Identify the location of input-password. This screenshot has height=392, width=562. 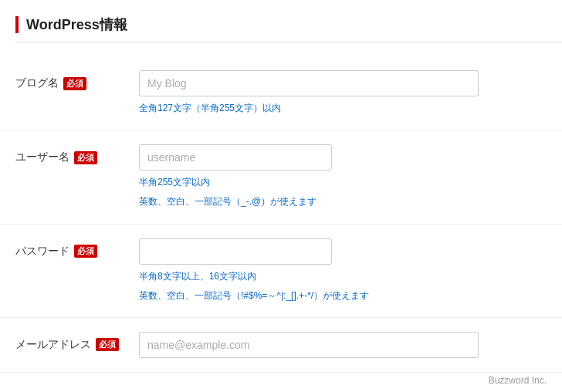
(235, 252).